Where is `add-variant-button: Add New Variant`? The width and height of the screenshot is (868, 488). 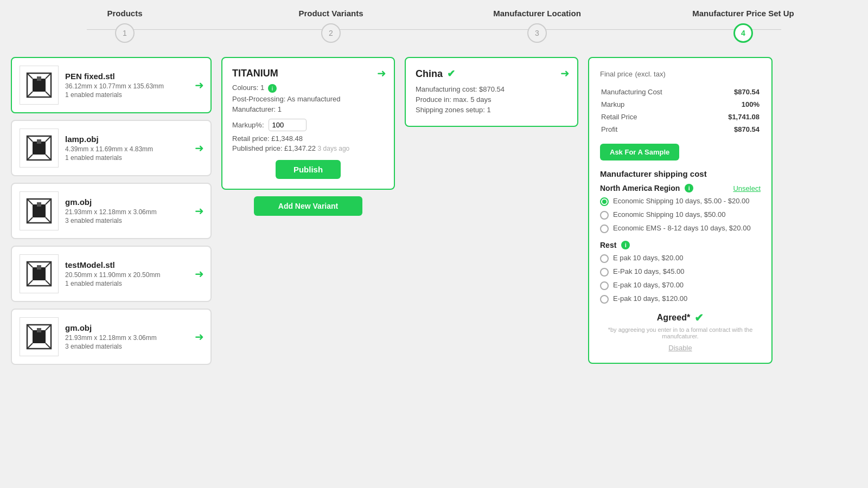 add-variant-button: Add New Variant is located at coordinates (308, 206).